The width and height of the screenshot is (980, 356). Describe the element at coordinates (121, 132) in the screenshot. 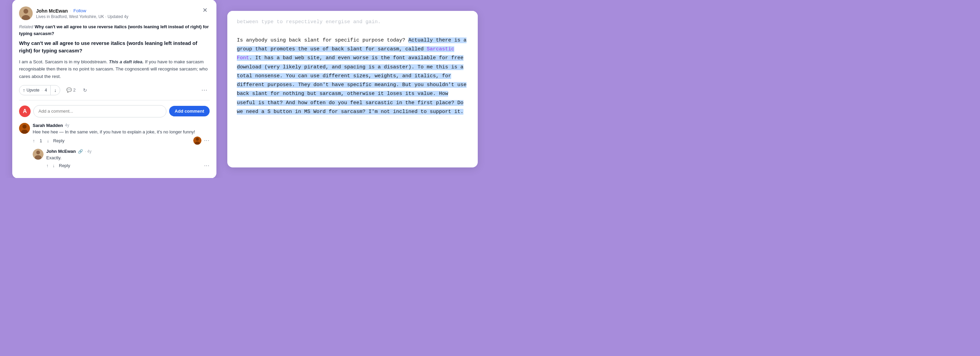

I see `comment-text-sarah: Hee hee hee — In the same vein, if you h…` at that location.